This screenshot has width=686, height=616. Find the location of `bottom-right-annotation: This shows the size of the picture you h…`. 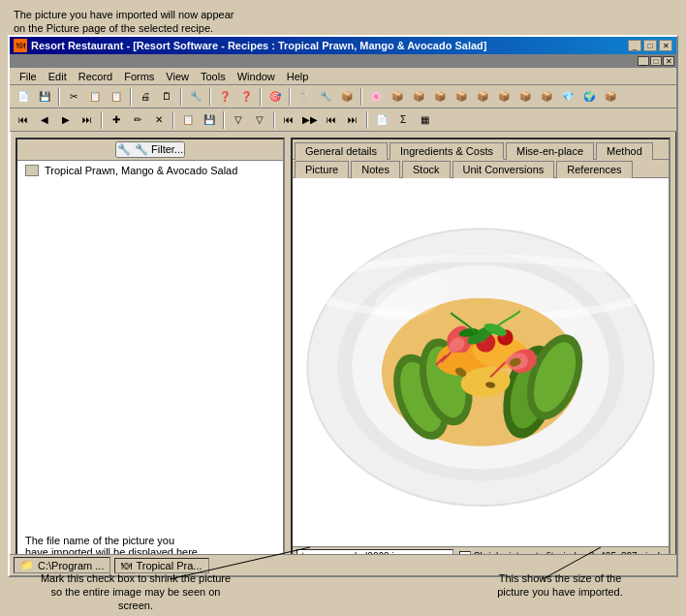

bottom-right-annotation: This shows the size of the picture you h… is located at coordinates (560, 592).